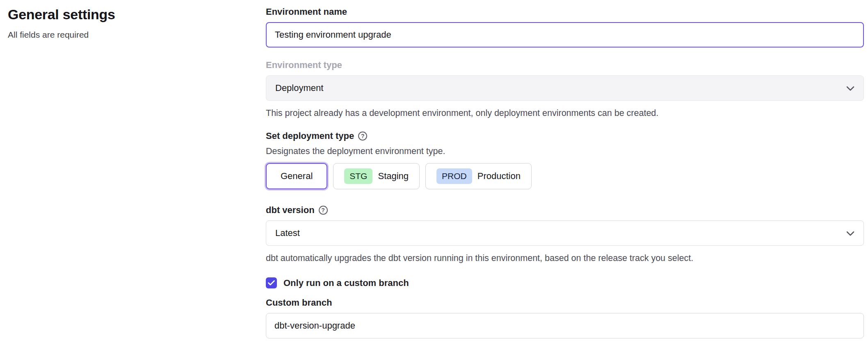  I want to click on deployment-type-label-text: Set deployment type, so click(310, 136).